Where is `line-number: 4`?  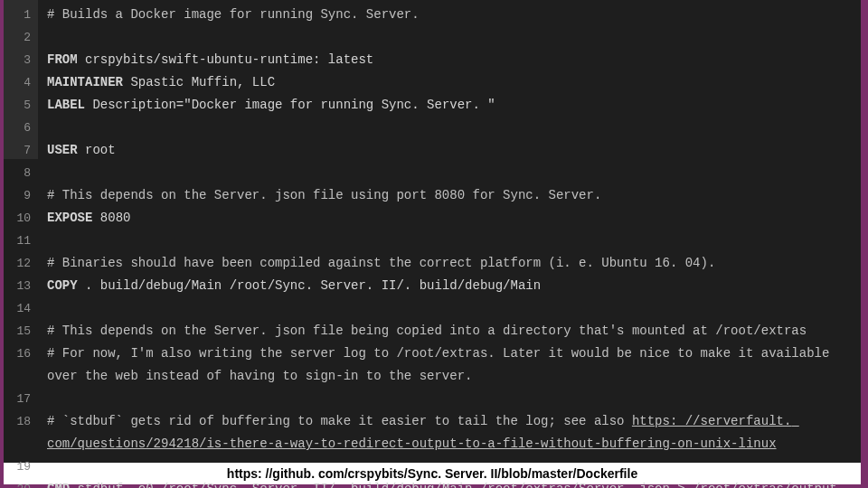
line-number: 4 is located at coordinates (19, 83).